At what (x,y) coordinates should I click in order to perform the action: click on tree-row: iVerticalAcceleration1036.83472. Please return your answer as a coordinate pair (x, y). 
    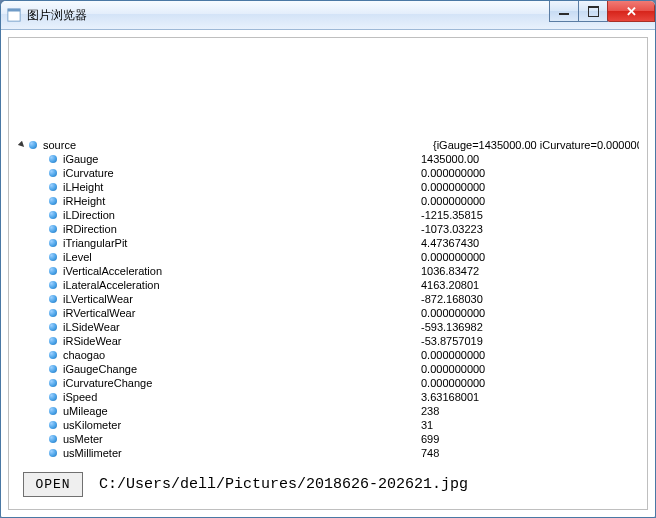
    Looking at the image, I should click on (328, 271).